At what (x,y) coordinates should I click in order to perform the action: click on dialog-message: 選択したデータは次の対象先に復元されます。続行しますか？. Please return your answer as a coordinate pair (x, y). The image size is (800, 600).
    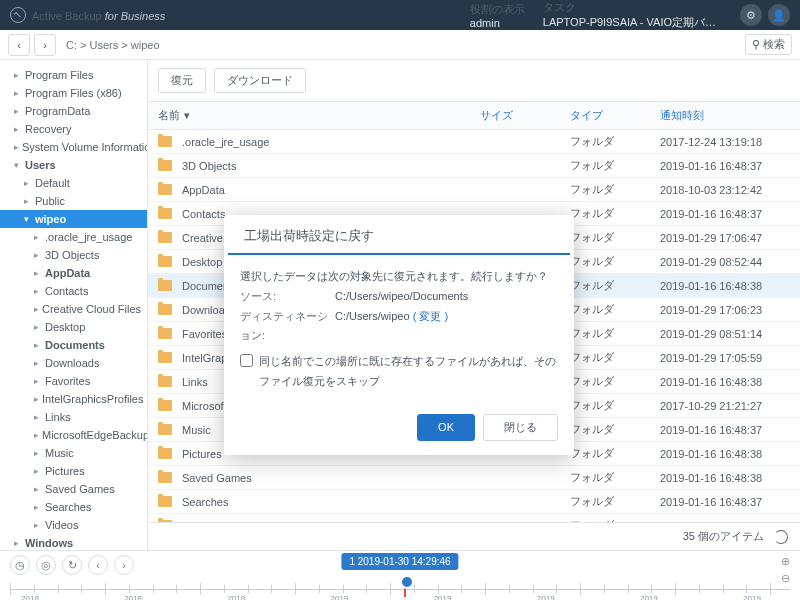
    Looking at the image, I should click on (399, 277).